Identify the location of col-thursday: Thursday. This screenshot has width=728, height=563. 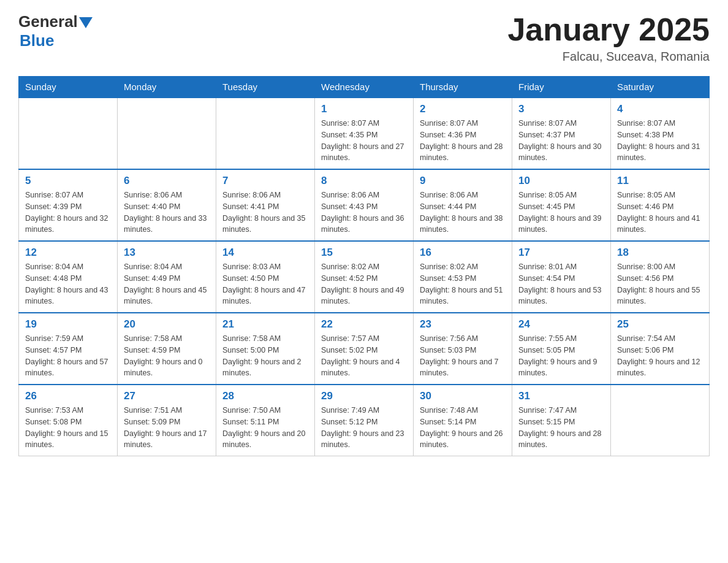
(463, 87).